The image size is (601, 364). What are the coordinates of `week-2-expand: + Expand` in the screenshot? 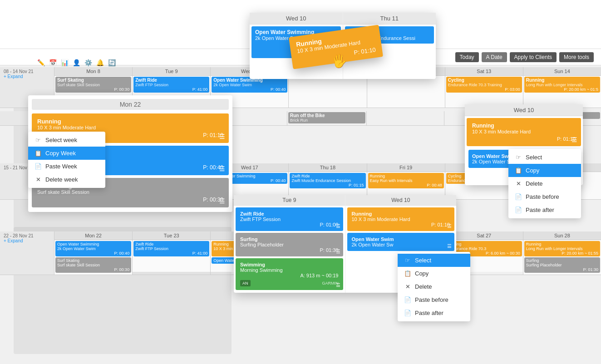 It's located at (14, 241).